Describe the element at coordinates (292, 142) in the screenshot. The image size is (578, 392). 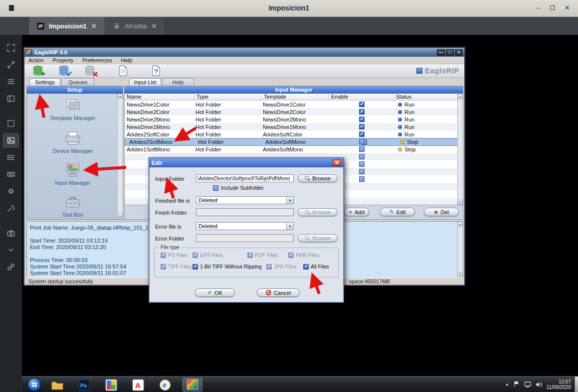
I see `table-row-selected: Arkitex2SoftMonoHot FolderArkitexSoftMon…` at that location.